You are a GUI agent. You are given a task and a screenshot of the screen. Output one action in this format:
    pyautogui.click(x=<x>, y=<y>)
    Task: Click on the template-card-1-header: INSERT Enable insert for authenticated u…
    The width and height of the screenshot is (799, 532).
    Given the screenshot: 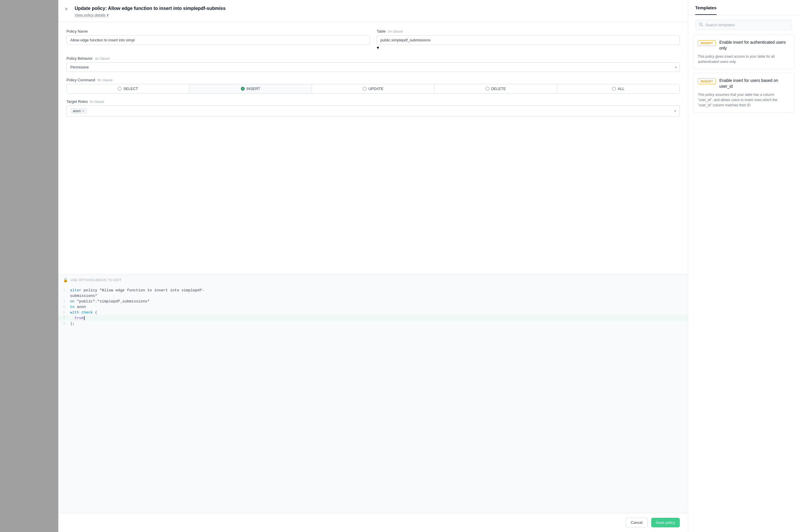 What is the action you would take?
    pyautogui.click(x=744, y=45)
    